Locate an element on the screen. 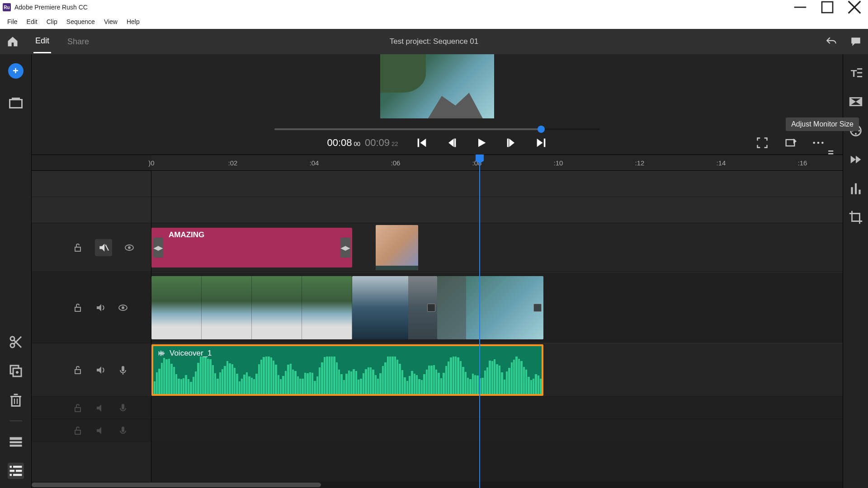  preview-monitor is located at coordinates (437, 86).